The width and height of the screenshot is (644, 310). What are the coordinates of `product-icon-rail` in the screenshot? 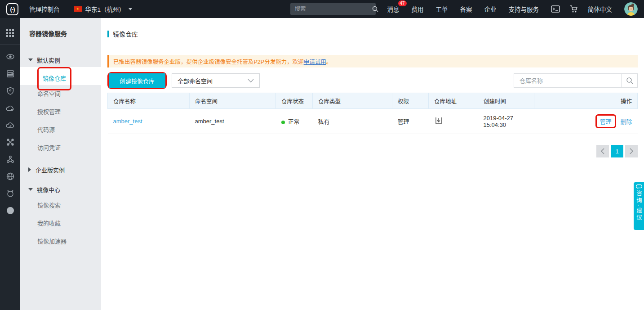 It's located at (10, 164).